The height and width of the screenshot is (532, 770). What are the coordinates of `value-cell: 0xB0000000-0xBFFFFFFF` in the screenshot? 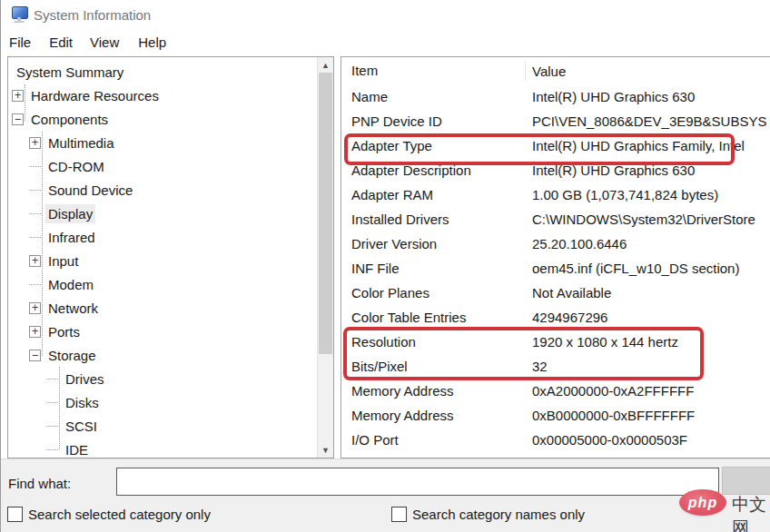 It's located at (648, 416).